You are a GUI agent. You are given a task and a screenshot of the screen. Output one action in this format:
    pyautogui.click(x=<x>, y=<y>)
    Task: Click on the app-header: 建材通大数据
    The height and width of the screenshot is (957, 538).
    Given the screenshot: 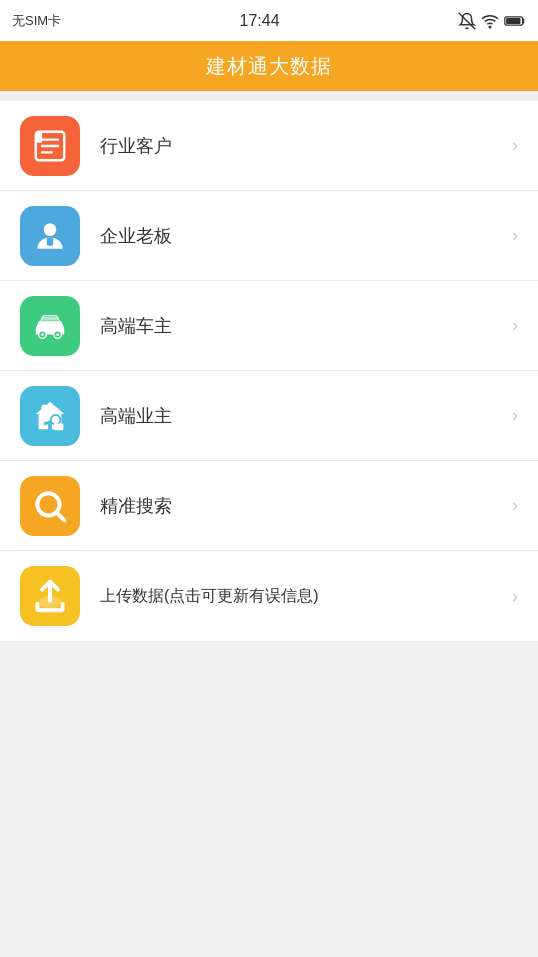 What is the action you would take?
    pyautogui.click(x=269, y=66)
    